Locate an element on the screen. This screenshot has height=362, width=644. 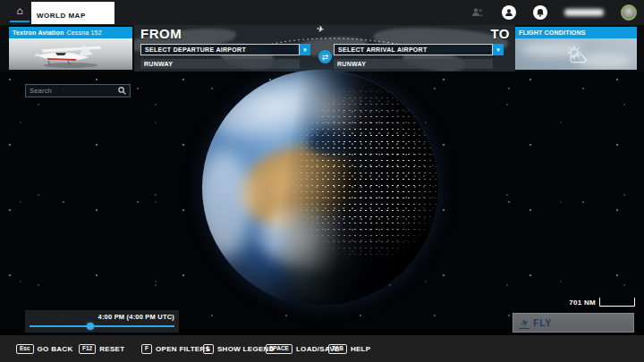
user-avatar is located at coordinates (629, 13).